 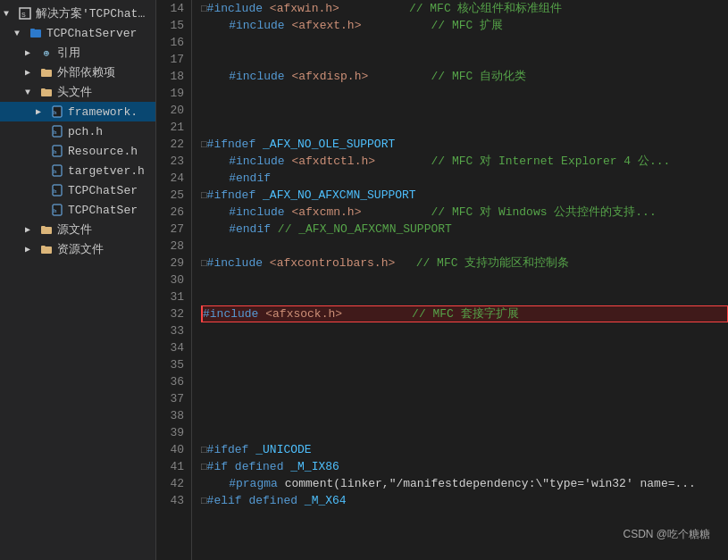 I want to click on line-number: 26, so click(x=170, y=213).